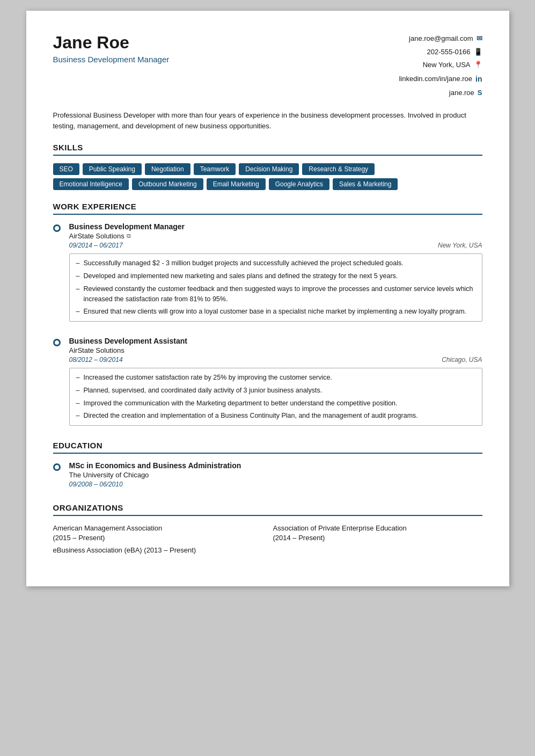 The width and height of the screenshot is (535, 756). Describe the element at coordinates (378, 528) in the screenshot. I see `org-name-2: Association of Private Enterprise Educat…` at that location.